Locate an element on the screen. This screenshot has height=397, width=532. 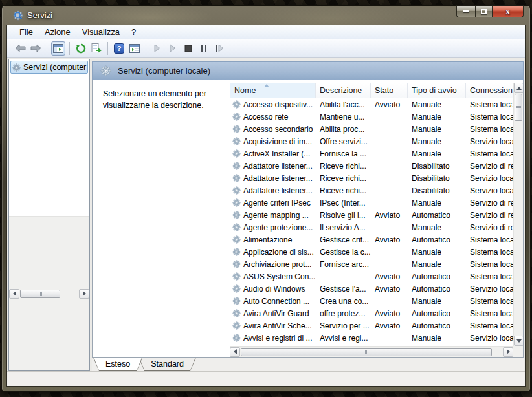
show-console-tree-button is located at coordinates (58, 48).